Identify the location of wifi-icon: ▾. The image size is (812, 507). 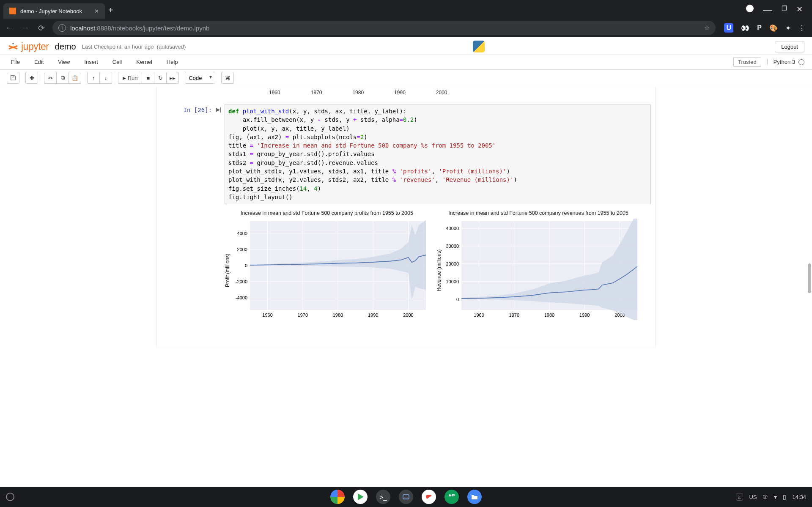
(776, 497).